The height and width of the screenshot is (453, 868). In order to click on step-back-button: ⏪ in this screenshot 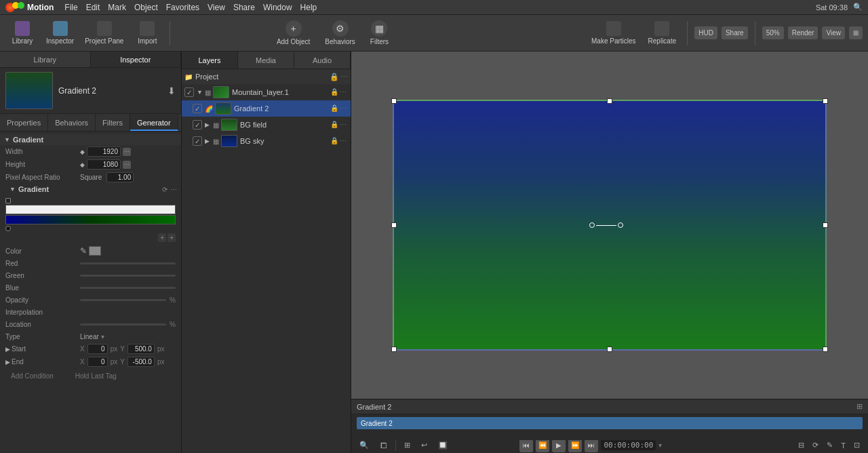, I will do `click(542, 446)`.